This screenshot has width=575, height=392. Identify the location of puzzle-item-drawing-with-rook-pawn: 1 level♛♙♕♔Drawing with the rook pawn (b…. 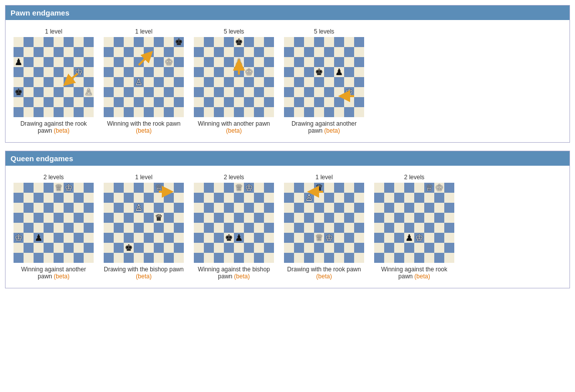
(324, 227).